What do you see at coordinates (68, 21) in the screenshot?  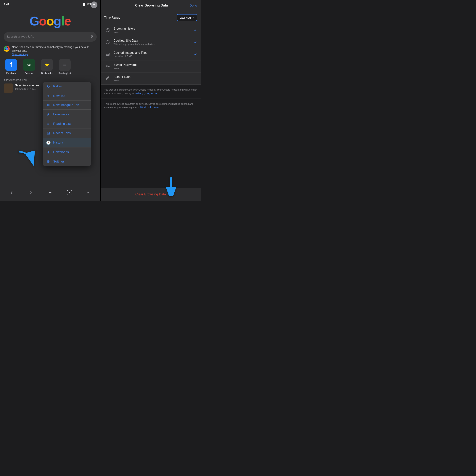 I see `logo-e: e` at bounding box center [68, 21].